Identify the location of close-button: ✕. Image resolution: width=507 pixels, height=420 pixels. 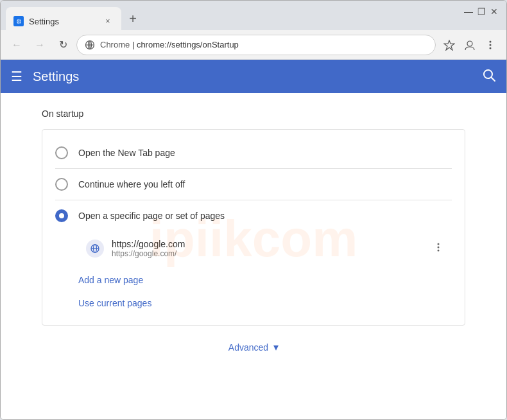
(494, 12).